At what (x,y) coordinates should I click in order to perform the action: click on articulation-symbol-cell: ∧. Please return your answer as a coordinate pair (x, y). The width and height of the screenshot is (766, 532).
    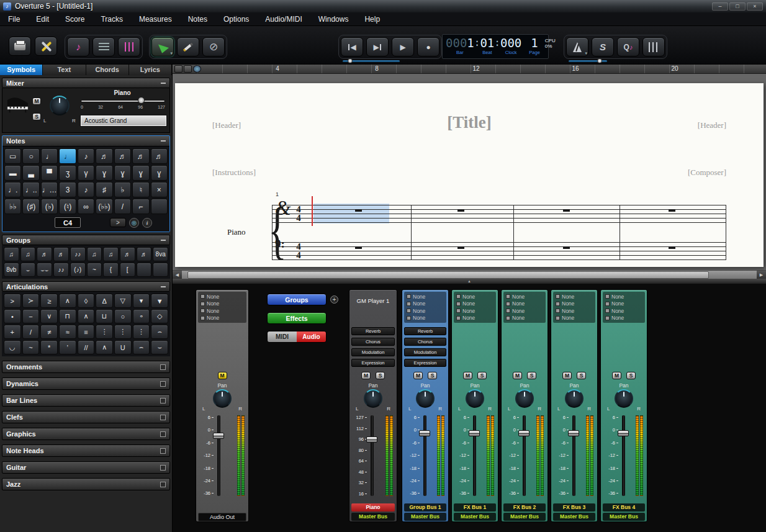
    Looking at the image, I should click on (68, 300).